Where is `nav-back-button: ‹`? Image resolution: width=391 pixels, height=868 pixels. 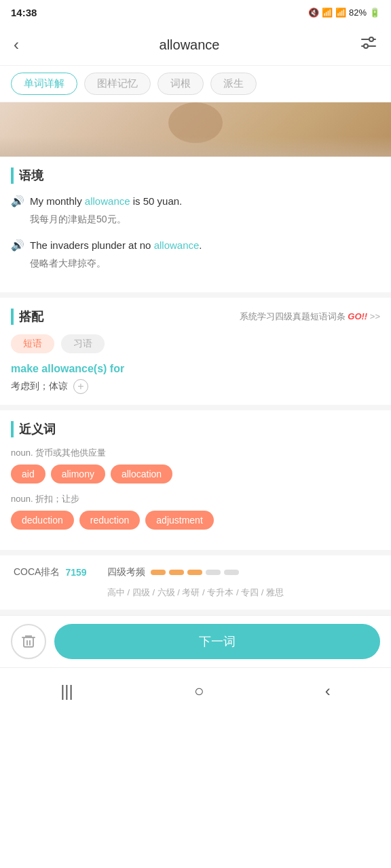
nav-back-button: ‹ is located at coordinates (328, 691).